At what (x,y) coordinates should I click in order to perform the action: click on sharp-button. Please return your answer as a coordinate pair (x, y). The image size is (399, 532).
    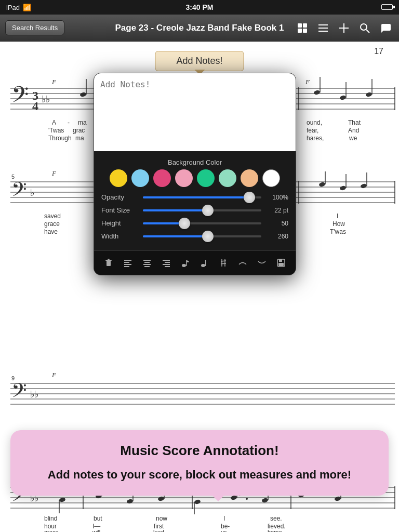
    Looking at the image, I should click on (223, 263).